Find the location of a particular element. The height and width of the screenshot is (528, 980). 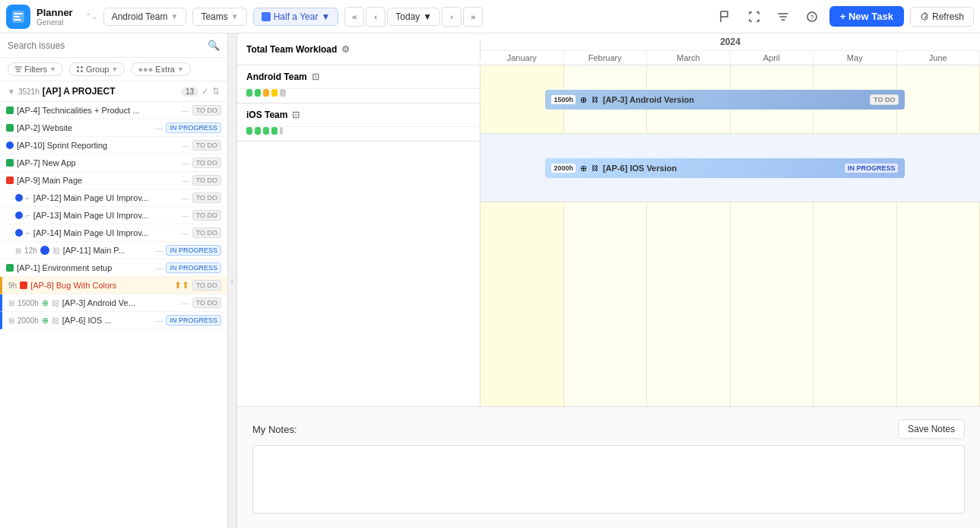

task-row: [AP-2] Website — IN PROGRESS is located at coordinates (114, 128).